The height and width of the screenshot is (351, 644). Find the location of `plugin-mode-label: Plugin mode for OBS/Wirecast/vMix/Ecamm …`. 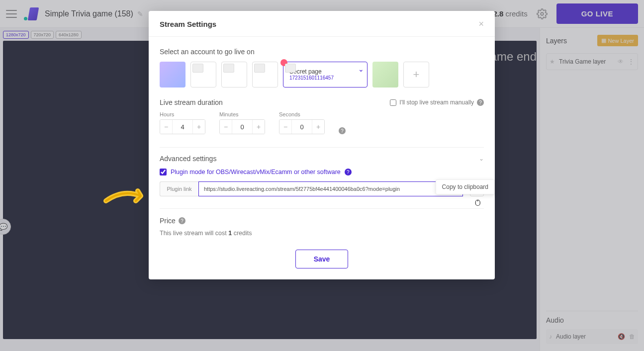

plugin-mode-label: Plugin mode for OBS/Wirecast/vMix/Ecamm … is located at coordinates (256, 172).